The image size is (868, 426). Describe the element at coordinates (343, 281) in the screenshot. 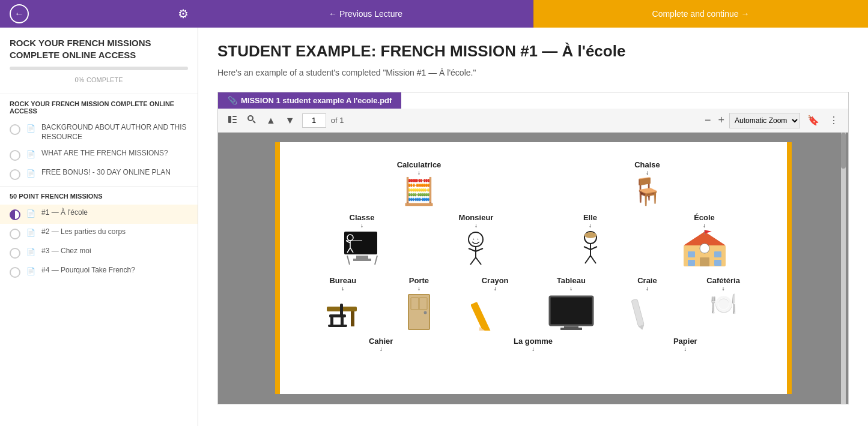

I see `vocab-label-bureau: Bureau` at that location.